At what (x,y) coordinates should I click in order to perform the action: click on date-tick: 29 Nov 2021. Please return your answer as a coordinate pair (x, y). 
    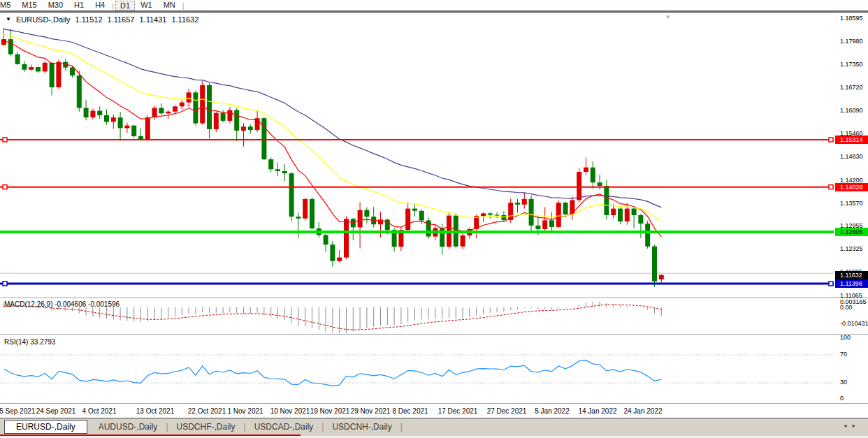
    Looking at the image, I should click on (370, 411).